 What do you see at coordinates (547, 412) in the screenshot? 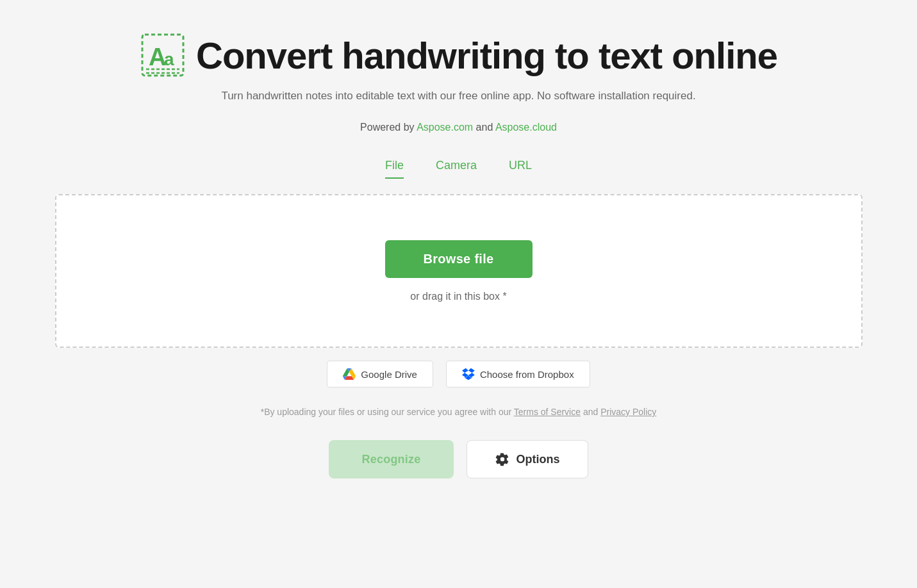
I see `tos-link: Terms of Service` at bounding box center [547, 412].